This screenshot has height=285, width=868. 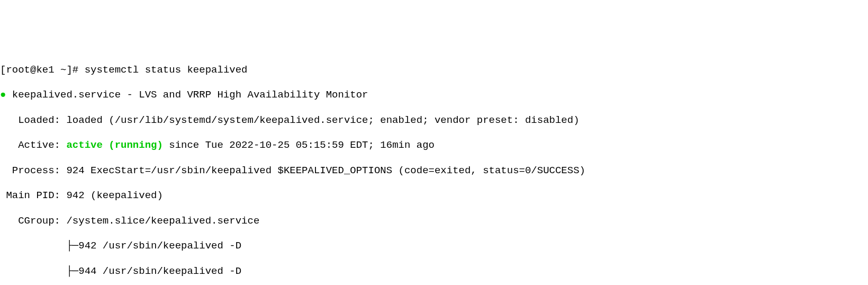 What do you see at coordinates (187, 95) in the screenshot?
I see `service-name-desc: keepalived.service - LVS and VRRP High A…` at bounding box center [187, 95].